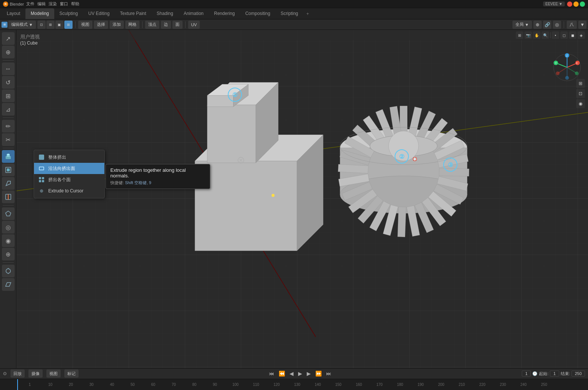  What do you see at coordinates (547, 25) in the screenshot?
I see `snap-btn: 🔗` at bounding box center [547, 25].